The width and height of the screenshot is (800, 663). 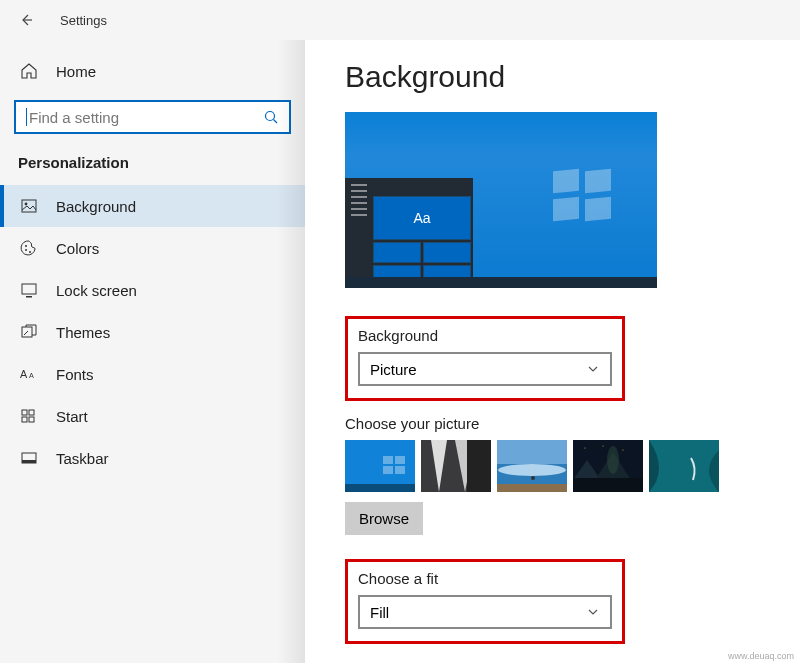 I want to click on sidebar-item-taskbar: Taskbar, so click(x=152, y=458).